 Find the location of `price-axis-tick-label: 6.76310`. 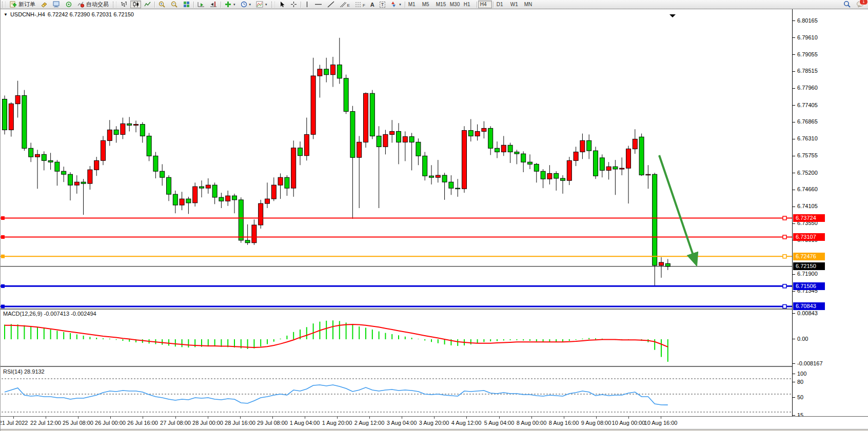

price-axis-tick-label: 6.76310 is located at coordinates (807, 138).